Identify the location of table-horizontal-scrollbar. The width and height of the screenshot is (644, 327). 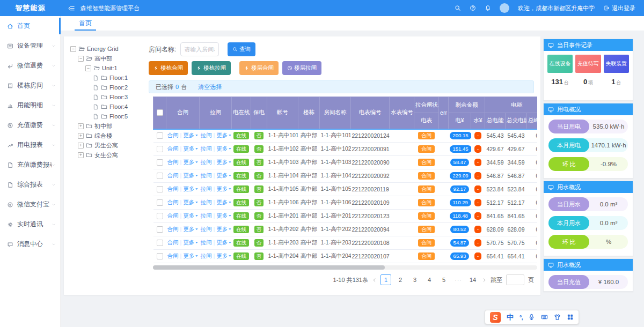
(345, 267).